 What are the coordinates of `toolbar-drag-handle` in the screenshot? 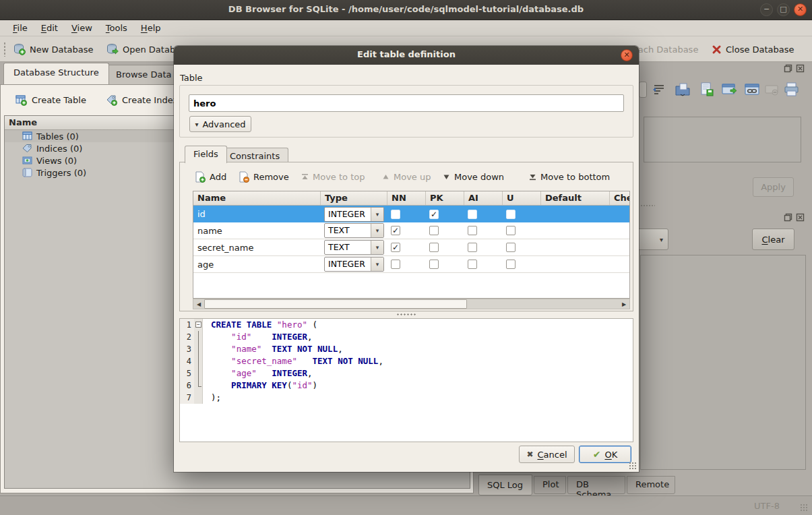 It's located at (5, 49).